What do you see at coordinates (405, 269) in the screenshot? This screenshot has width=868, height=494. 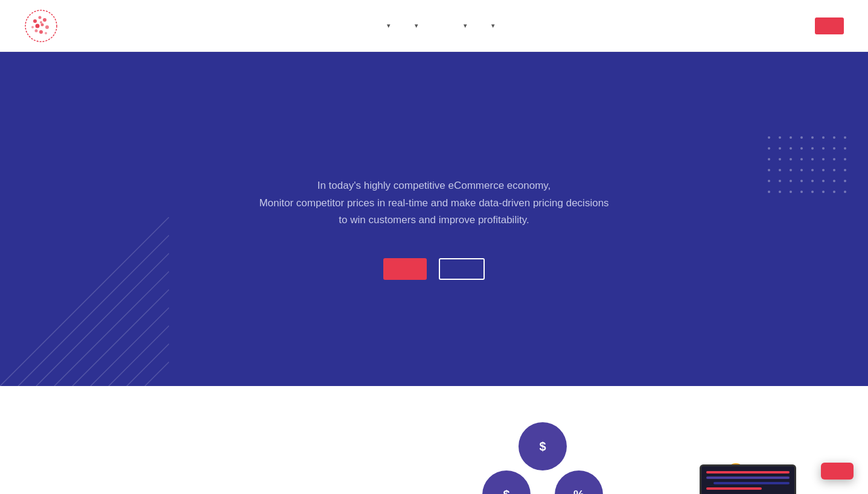 I see `get-demo-button` at bounding box center [405, 269].